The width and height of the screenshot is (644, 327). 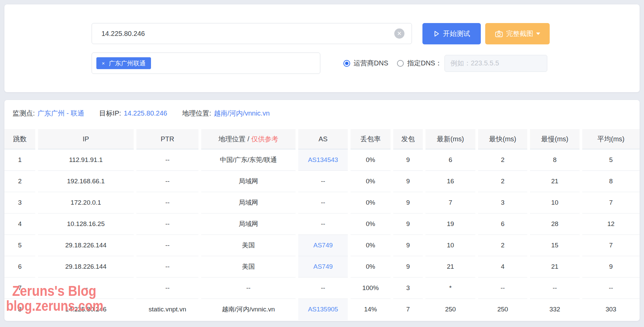 I want to click on custom-dns-radio, so click(x=400, y=63).